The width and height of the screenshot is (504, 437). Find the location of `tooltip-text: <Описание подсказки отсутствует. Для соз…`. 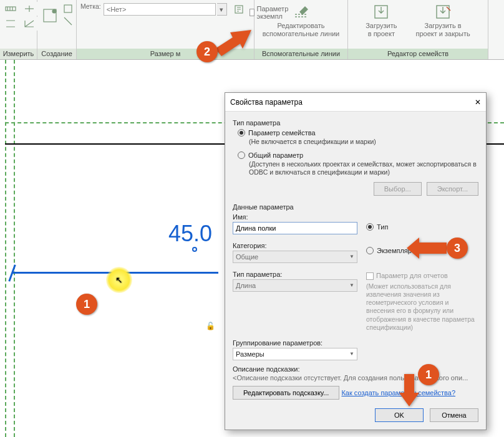

tooltip-text: <Описание подсказки отсутствует. Для соз… is located at coordinates (356, 378).